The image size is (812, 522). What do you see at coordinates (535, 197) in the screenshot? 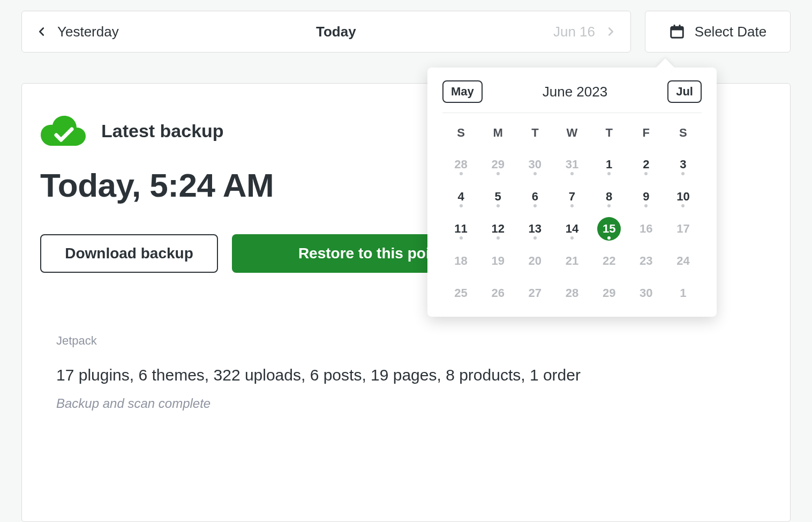
I see `calendar-day: 6` at bounding box center [535, 197].